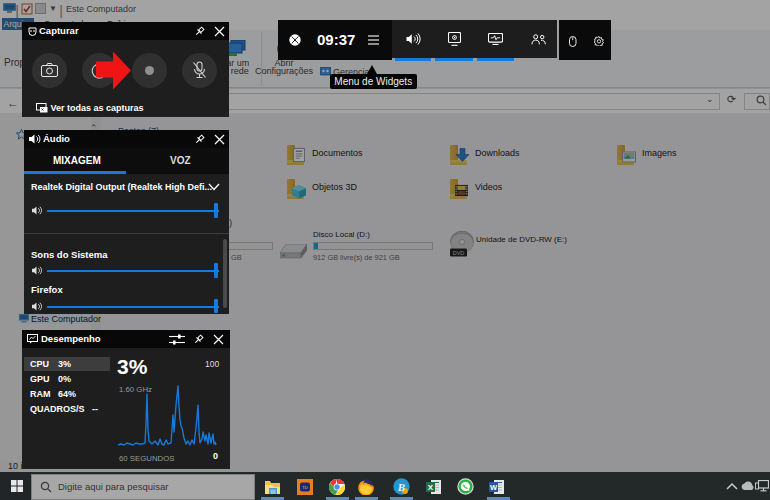  Describe the element at coordinates (494, 488) in the screenshot. I see `svg-text: W` at that location.